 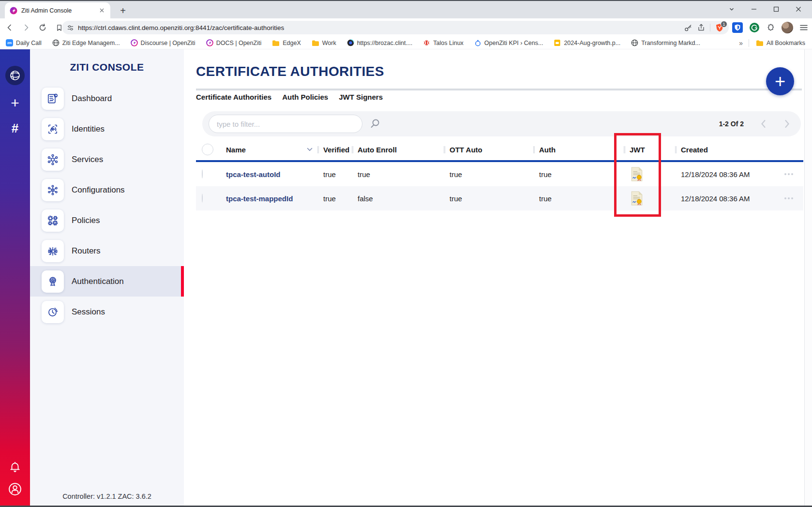 What do you see at coordinates (776, 9) in the screenshot?
I see `maximize-icon` at bounding box center [776, 9].